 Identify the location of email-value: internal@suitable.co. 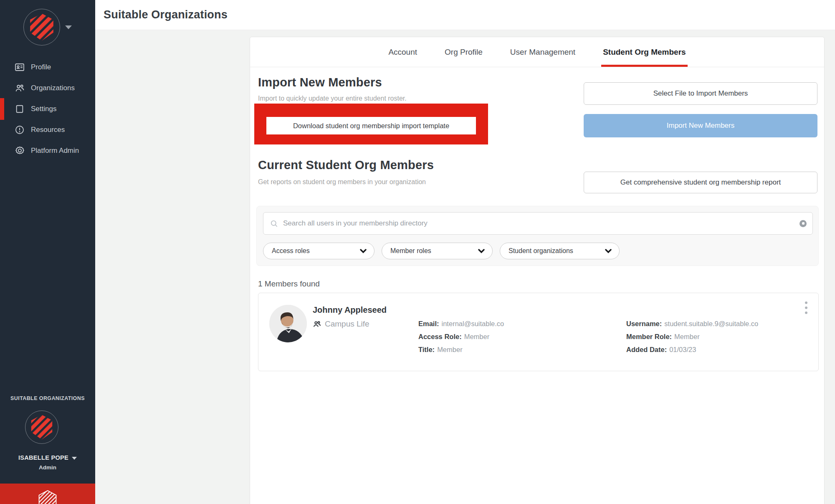
(473, 324).